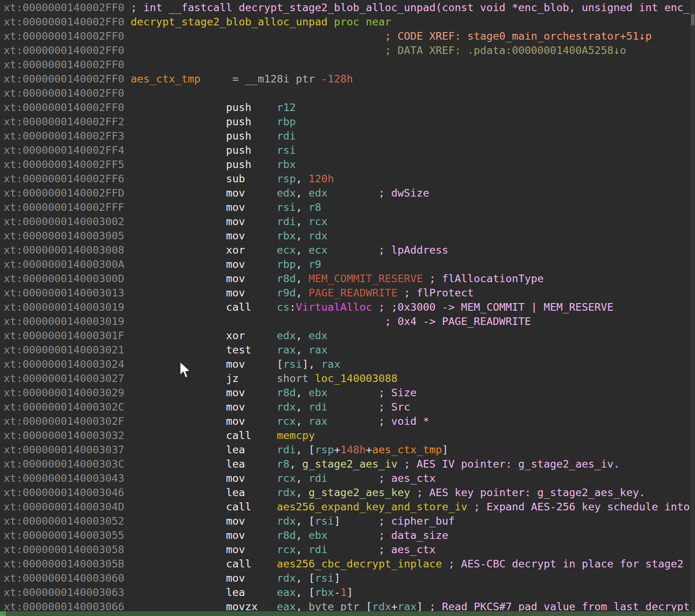 This screenshot has width=695, height=616. What do you see at coordinates (349, 378) in the screenshot?
I see `asm-line-26: xt:0000000140003027 jz short loc_1400030…` at bounding box center [349, 378].